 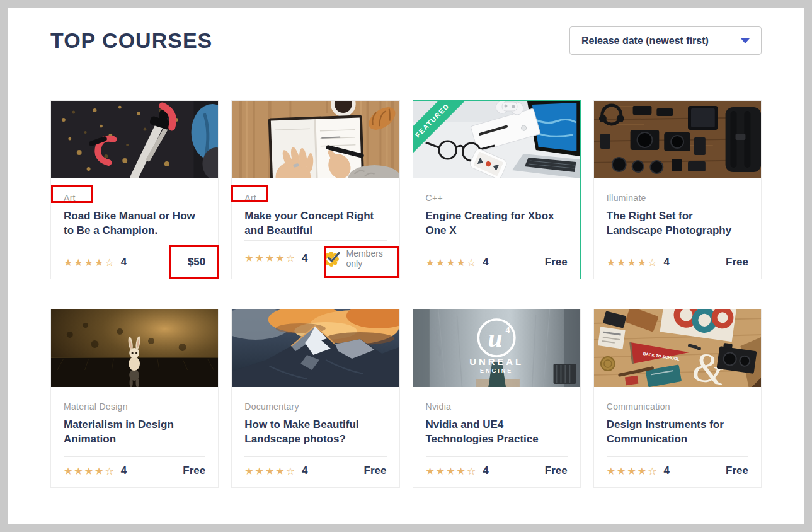 What do you see at coordinates (678, 437) in the screenshot?
I see `course-card-body: Communication Design Instruments for Com…` at bounding box center [678, 437].